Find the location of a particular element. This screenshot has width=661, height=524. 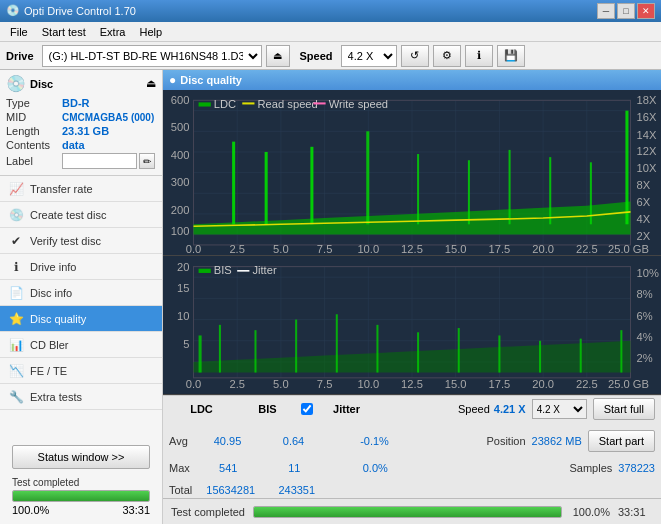

sidebar-status-text: Test completed is located at coordinates (81, 482).